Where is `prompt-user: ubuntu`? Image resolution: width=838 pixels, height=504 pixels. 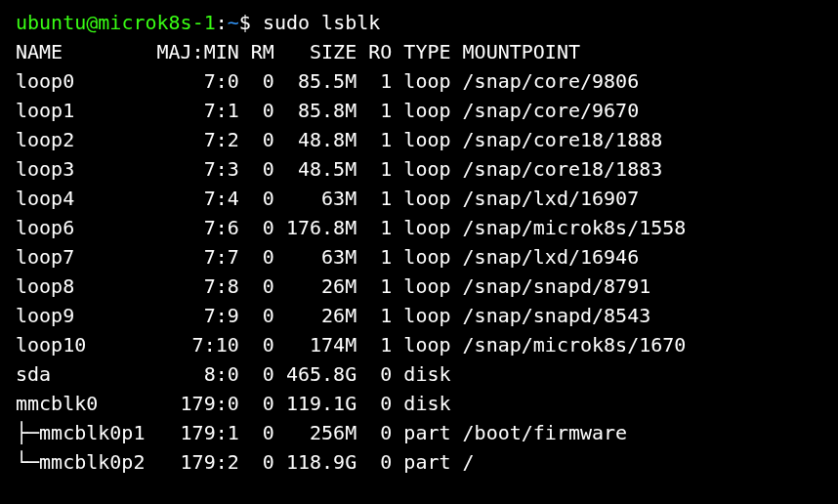
prompt-user: ubuntu is located at coordinates (51, 22).